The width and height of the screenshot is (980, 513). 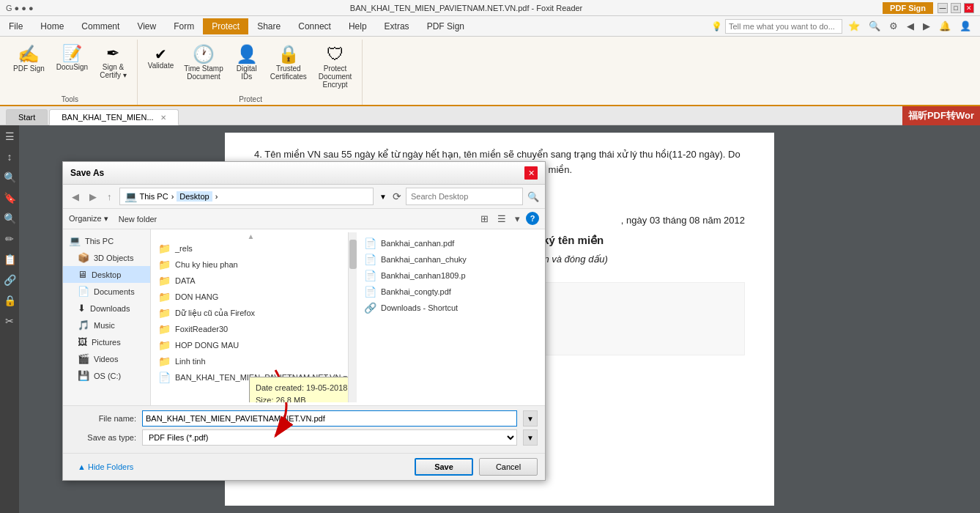 What do you see at coordinates (75, 196) in the screenshot?
I see `nav-back-button: ◀` at bounding box center [75, 196].